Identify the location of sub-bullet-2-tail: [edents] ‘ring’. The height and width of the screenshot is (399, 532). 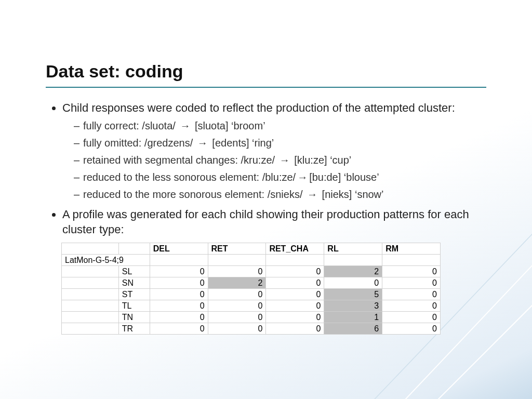
(242, 143).